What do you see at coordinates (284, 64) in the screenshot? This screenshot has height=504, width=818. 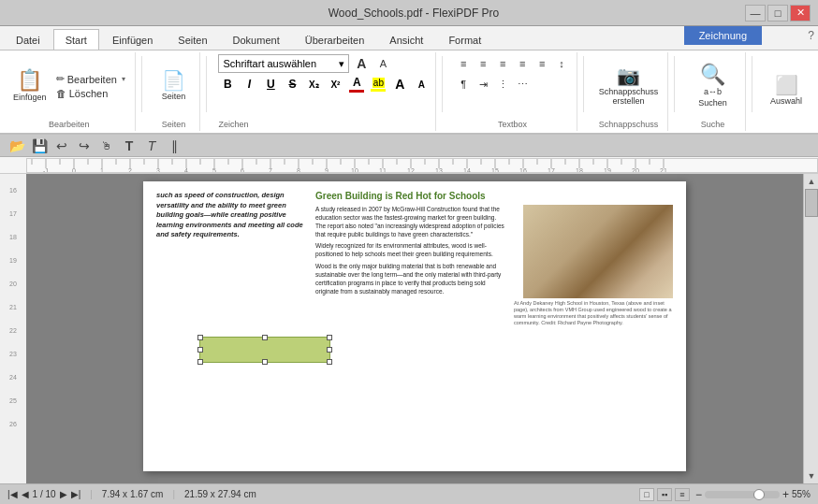 I see `font-family-combo: Schriftart auswählen ▾` at bounding box center [284, 64].